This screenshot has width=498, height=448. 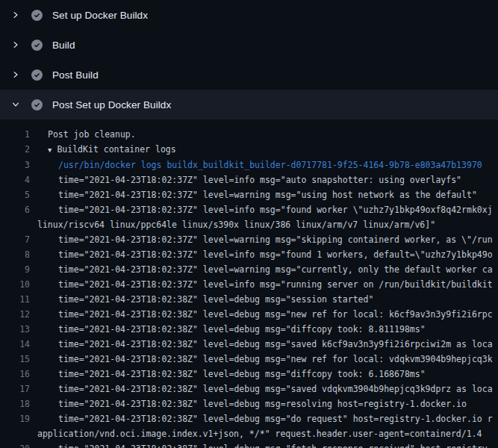 I want to click on log-line: 6 time="2021-04-23T18:02:37Z" level=info…, so click(x=249, y=217).